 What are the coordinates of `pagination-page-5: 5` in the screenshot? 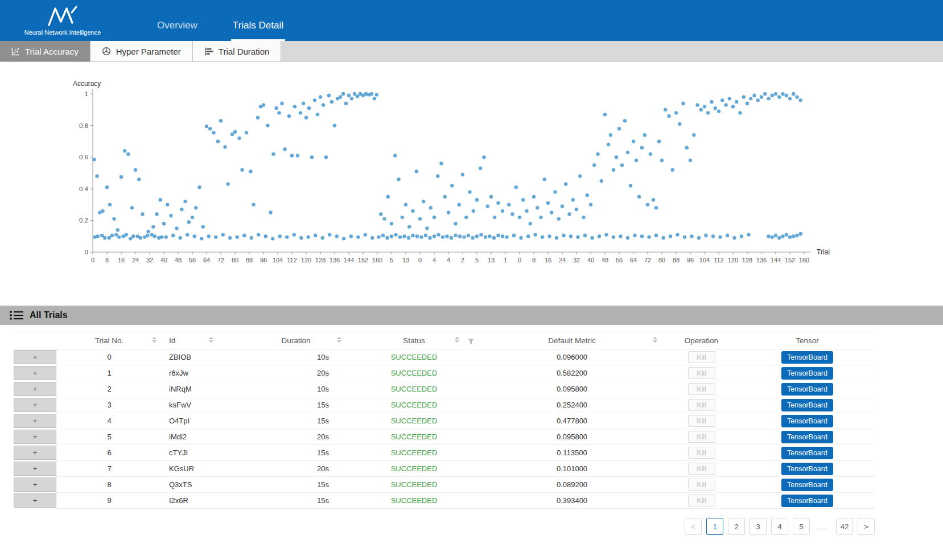 It's located at (801, 526).